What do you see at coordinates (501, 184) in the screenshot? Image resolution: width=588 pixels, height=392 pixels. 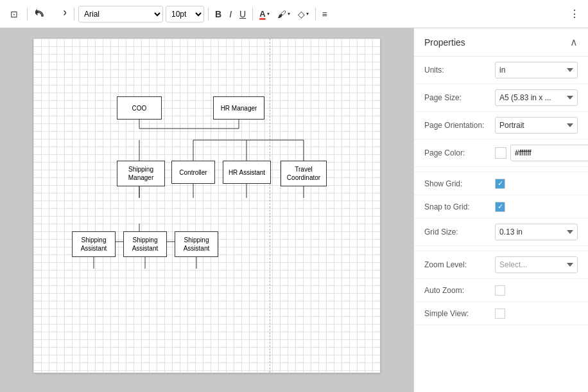 I see `prop-showgrid-row: Show Grid: ✓` at bounding box center [501, 184].